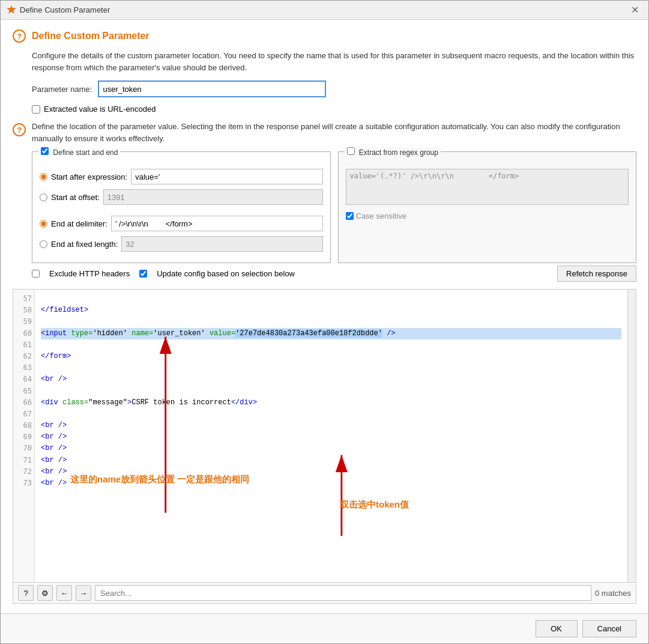 This screenshot has height=644, width=649. What do you see at coordinates (79, 152) in the screenshot?
I see `panel-left-legend: Define start and end` at bounding box center [79, 152].